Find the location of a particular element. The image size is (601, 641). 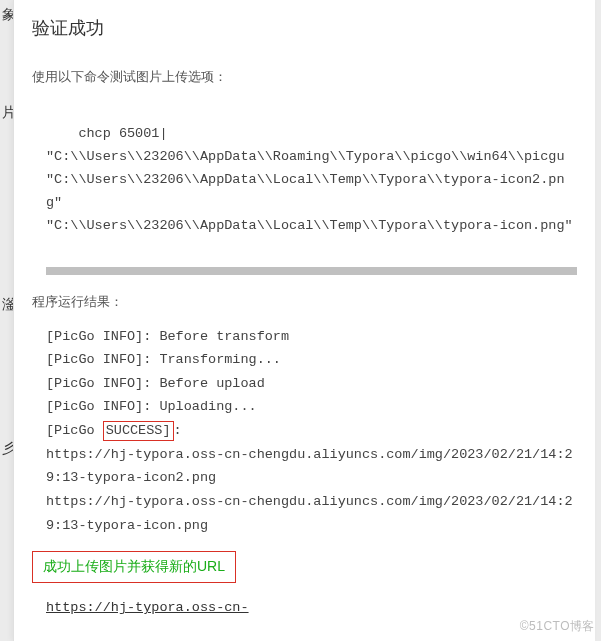

success-prefix: [PicGo is located at coordinates (74, 430).